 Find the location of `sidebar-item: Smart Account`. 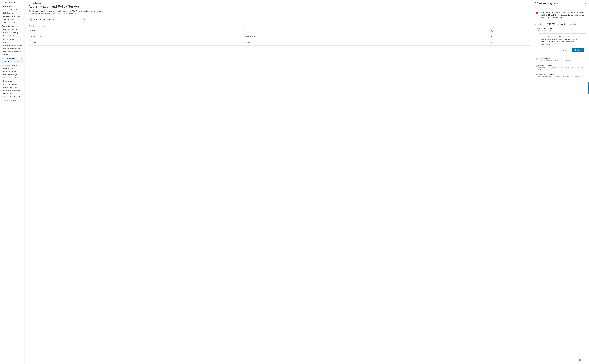

sidebar-item: Smart Account is located at coordinates (12, 19).